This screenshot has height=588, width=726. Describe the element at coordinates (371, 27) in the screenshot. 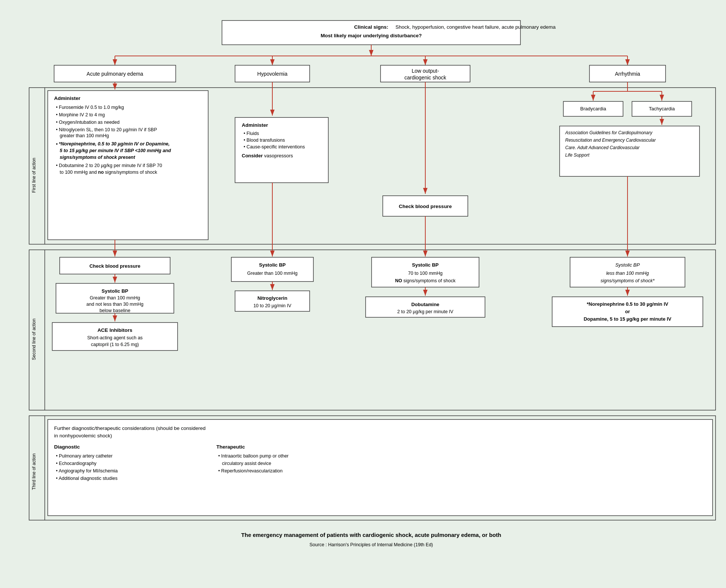

I see `clinical-signs-label: Clinical signs:` at that location.